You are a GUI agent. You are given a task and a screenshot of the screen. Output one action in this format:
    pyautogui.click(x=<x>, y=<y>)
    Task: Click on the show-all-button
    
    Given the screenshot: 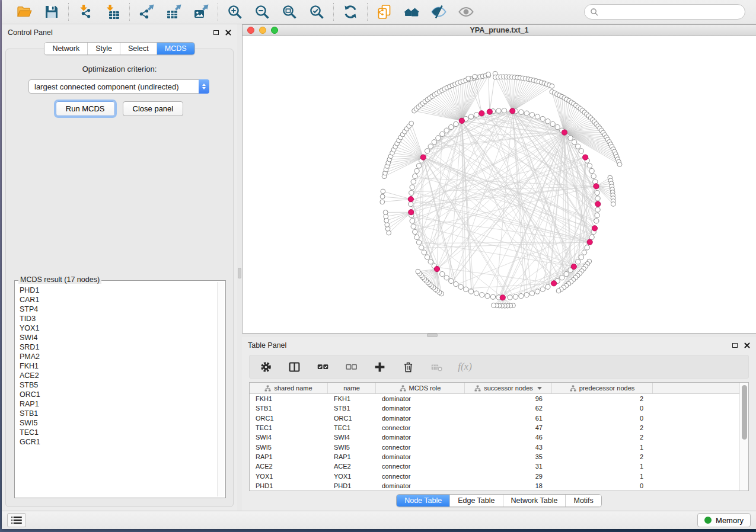 What is the action you would take?
    pyautogui.click(x=466, y=12)
    